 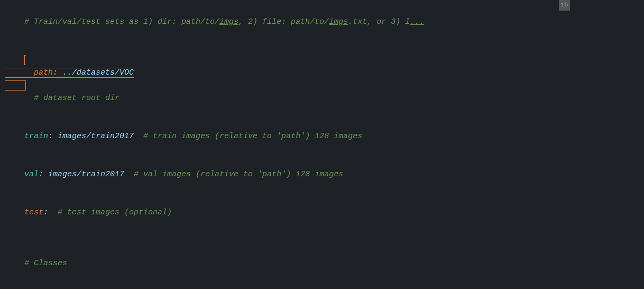 What do you see at coordinates (36, 137) in the screenshot?
I see `train-key: train` at bounding box center [36, 137].